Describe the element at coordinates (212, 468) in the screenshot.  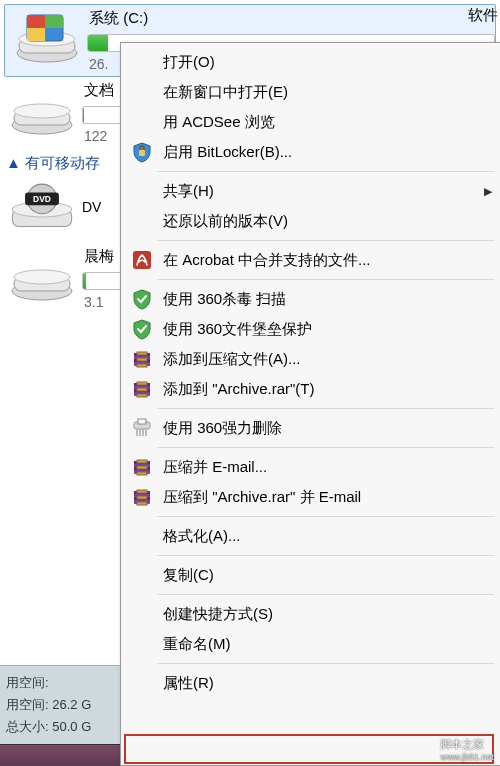
I see `menu-item-label: 压缩并 E-mail...` at that location.